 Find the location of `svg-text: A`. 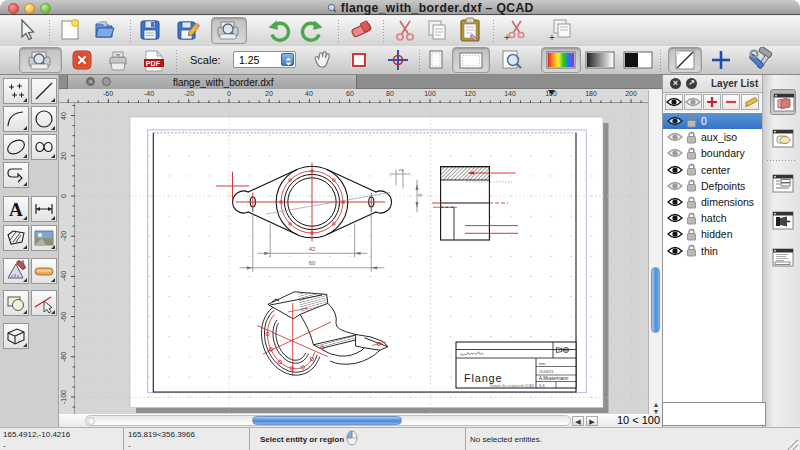

svg-text: A is located at coordinates (16, 210).